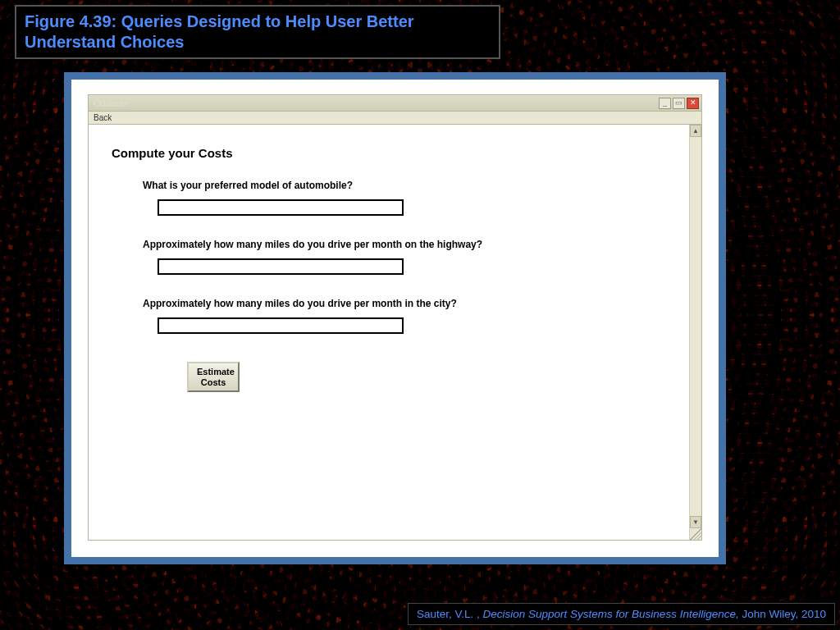  Describe the element at coordinates (692, 103) in the screenshot. I see `close-button: ✕` at that location.